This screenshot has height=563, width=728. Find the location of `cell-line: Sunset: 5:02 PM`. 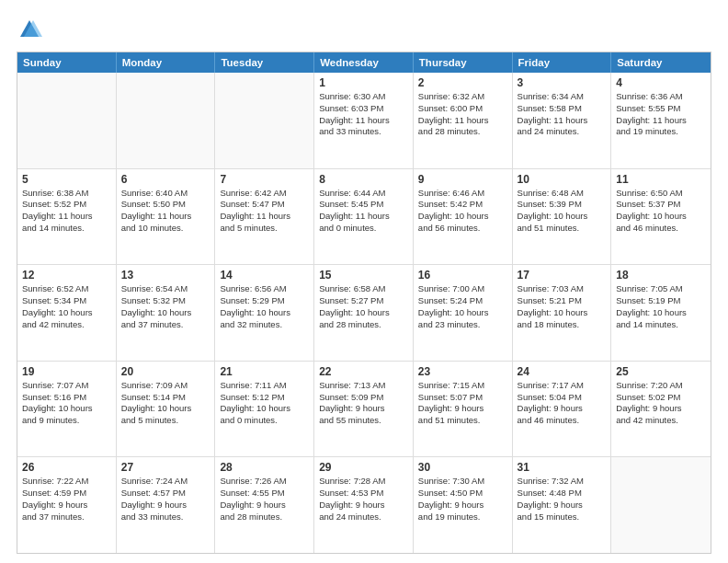

cell-line: Sunset: 5:02 PM is located at coordinates (661, 397).